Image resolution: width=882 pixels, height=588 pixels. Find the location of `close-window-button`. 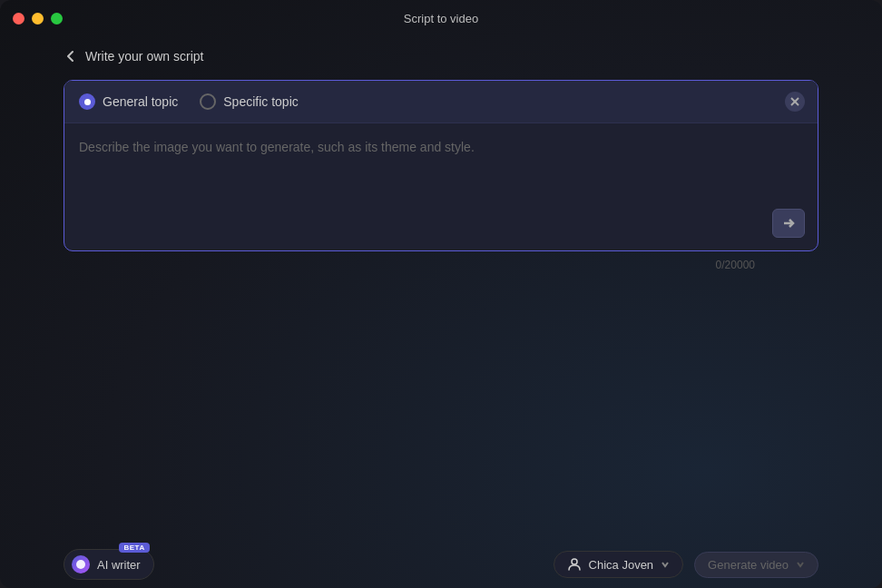

close-window-button is located at coordinates (18, 18).